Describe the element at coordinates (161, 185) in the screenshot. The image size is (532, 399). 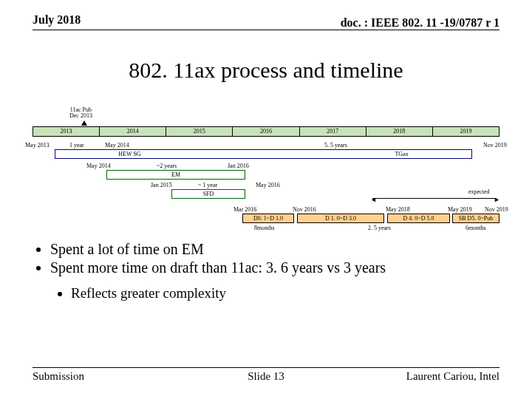
I see `label-jan2015: Jan 2015` at that location.